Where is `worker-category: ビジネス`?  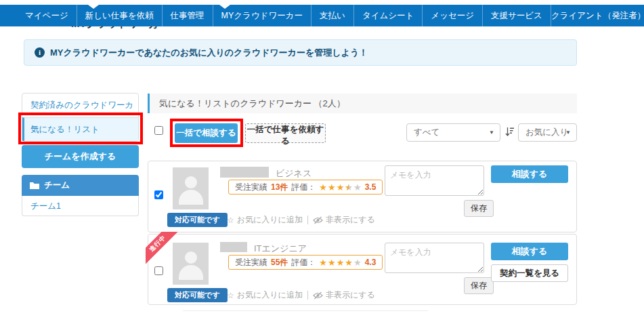
worker-category: ビジネス is located at coordinates (294, 174).